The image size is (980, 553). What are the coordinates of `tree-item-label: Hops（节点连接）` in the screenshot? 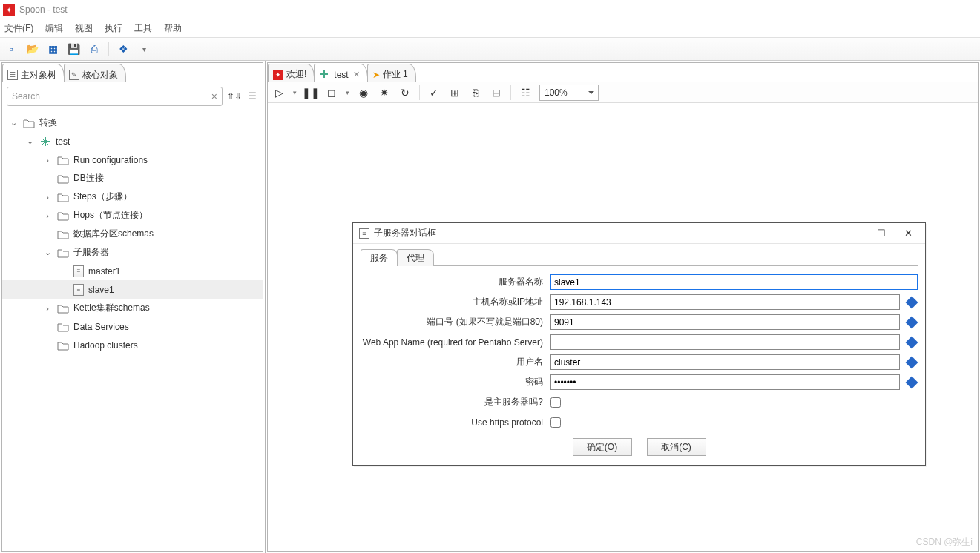 It's located at (111, 215).